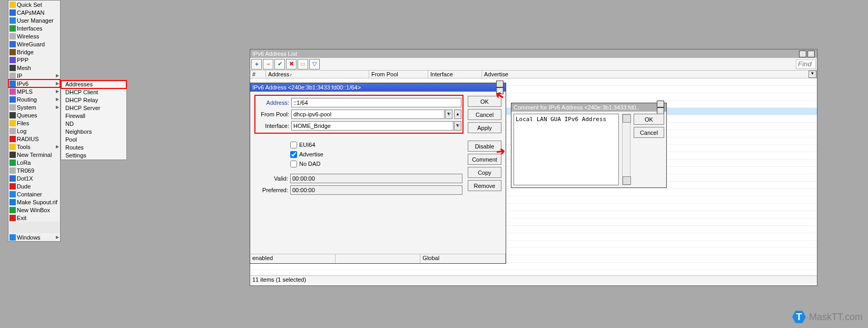  What do you see at coordinates (13, 163) in the screenshot?
I see `lora-icon` at bounding box center [13, 163].